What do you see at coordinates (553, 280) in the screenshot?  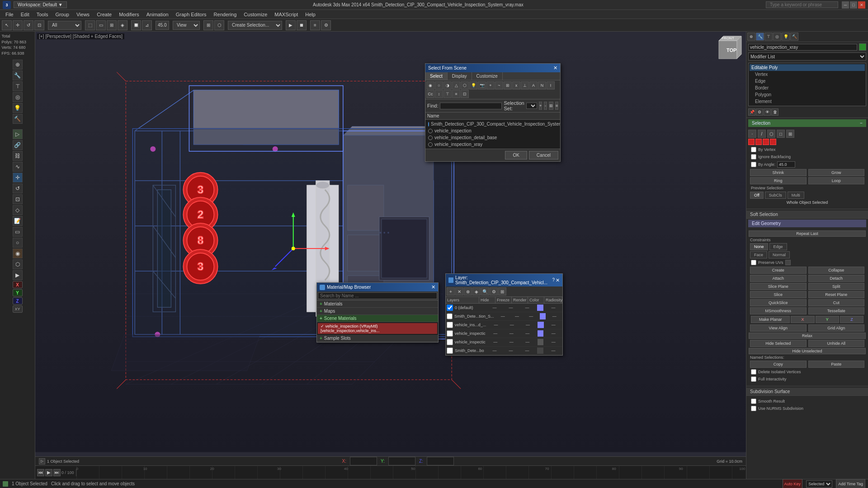 I see `layers-info-btn: ?` at bounding box center [553, 280].